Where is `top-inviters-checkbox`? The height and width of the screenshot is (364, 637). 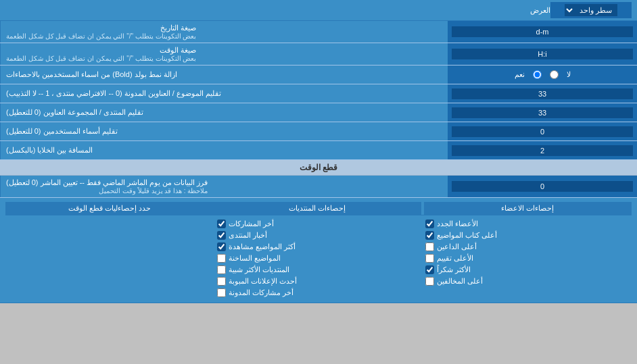 top-inviters-checkbox is located at coordinates (430, 247).